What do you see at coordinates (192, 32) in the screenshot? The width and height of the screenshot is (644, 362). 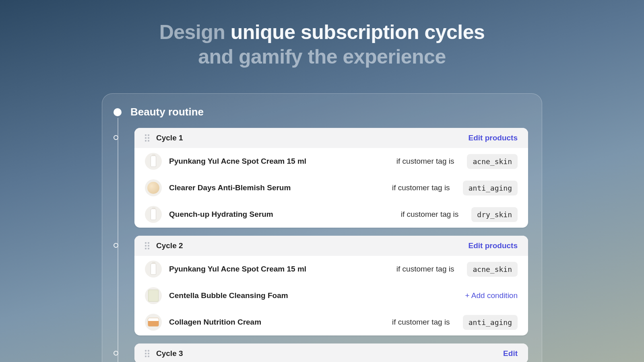 I see `hero-muted-1: Design` at bounding box center [192, 32].